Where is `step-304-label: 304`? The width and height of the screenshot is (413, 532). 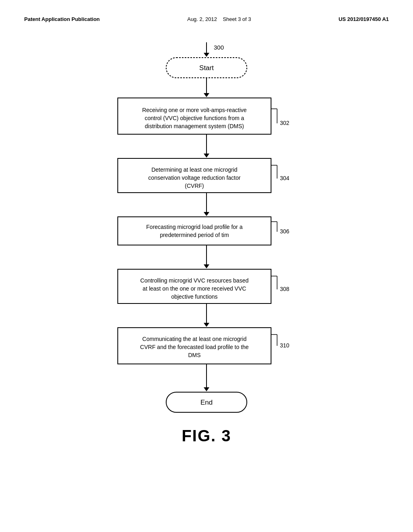 step-304-label: 304 is located at coordinates (285, 178).